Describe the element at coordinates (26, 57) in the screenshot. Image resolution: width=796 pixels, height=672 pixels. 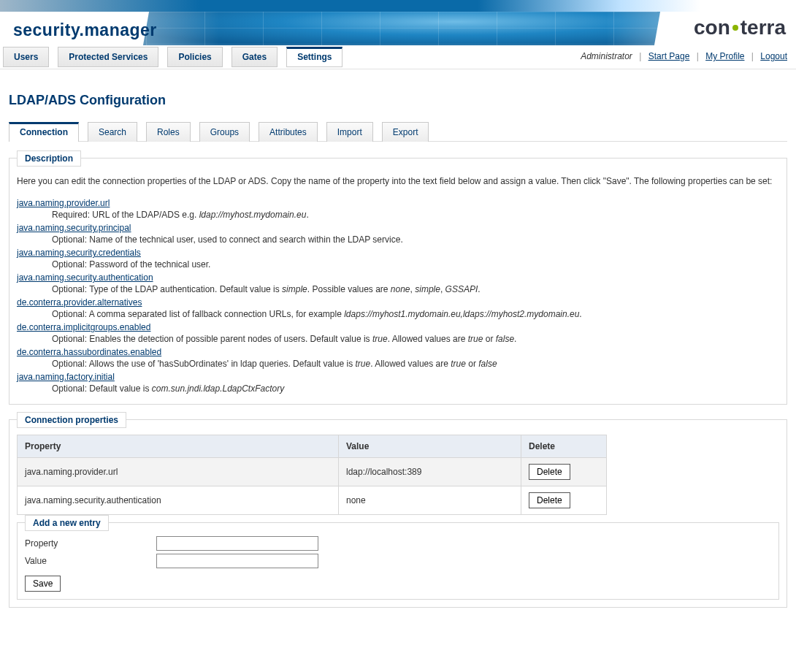
I see `tab-users: Users` at that location.